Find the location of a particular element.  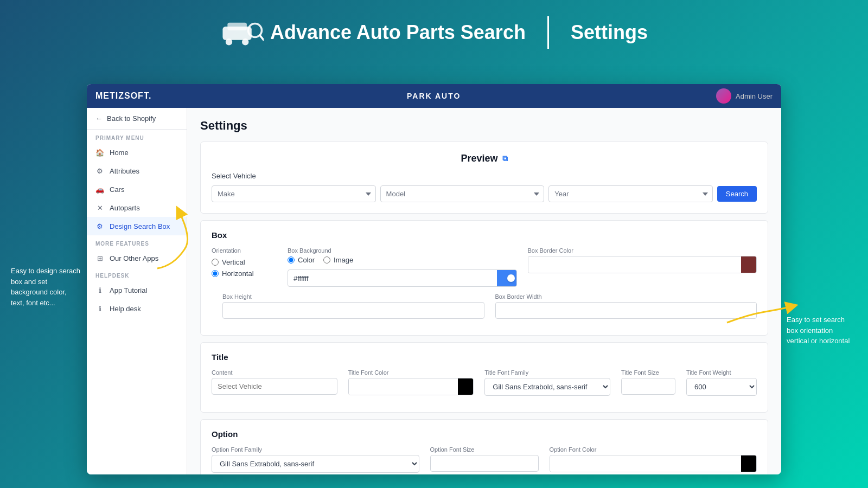

sidebar-item-other-apps: ⊞ Our Other Apps is located at coordinates (137, 258).